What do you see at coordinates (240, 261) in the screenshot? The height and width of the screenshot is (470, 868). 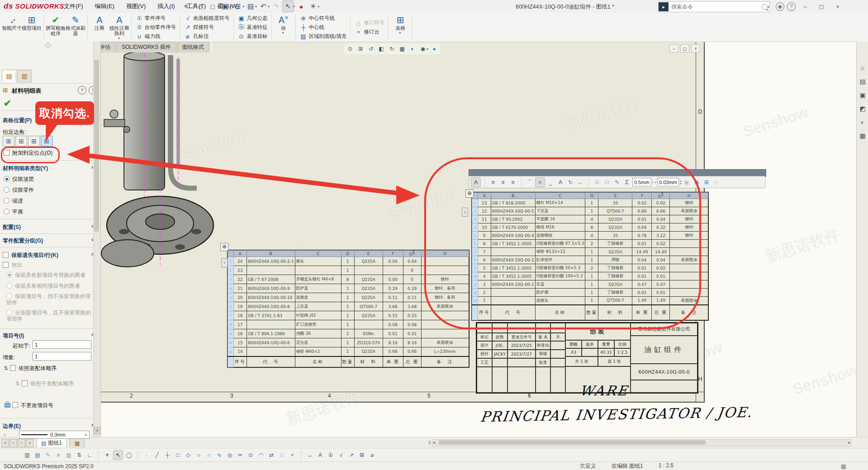 I see `bom-cell: 24` at bounding box center [240, 261].